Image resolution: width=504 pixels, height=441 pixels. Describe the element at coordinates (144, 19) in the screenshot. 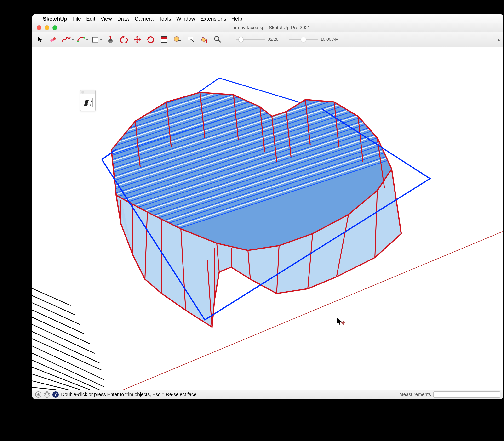

I see `menu-camera: Camera` at that location.